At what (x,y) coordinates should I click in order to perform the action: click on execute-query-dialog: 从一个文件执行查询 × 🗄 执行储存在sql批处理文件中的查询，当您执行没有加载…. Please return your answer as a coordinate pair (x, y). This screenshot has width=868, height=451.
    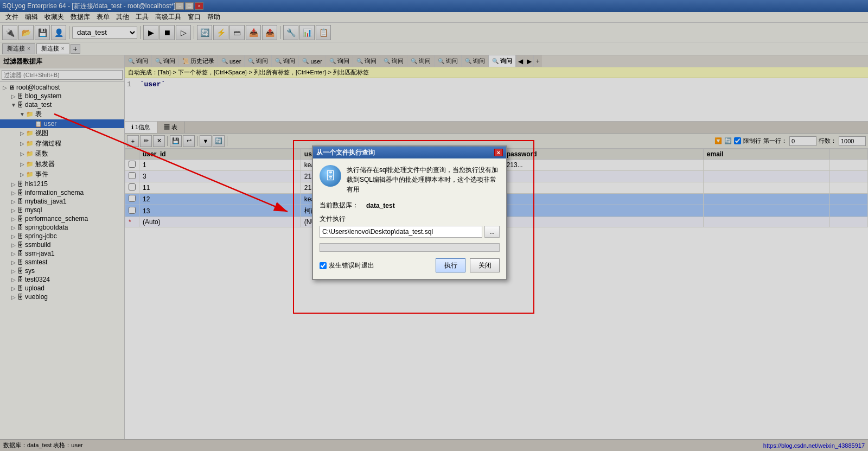
    Looking at the image, I should click on (410, 213).